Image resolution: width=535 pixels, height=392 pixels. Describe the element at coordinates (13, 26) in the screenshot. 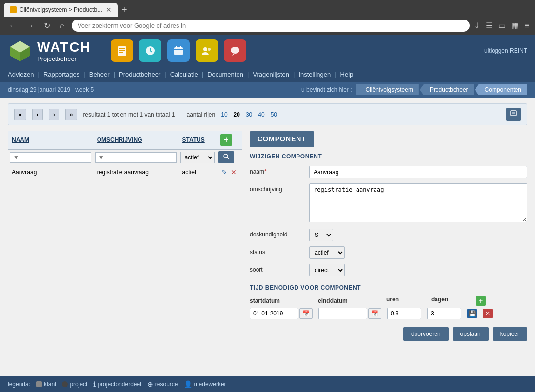

I see `back-button: ←` at that location.